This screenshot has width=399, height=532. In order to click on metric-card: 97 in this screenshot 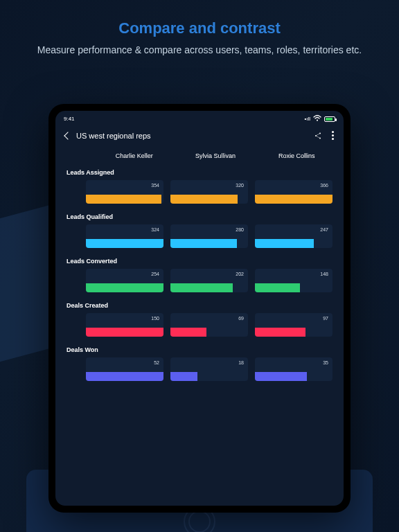, I will do `click(294, 325)`.